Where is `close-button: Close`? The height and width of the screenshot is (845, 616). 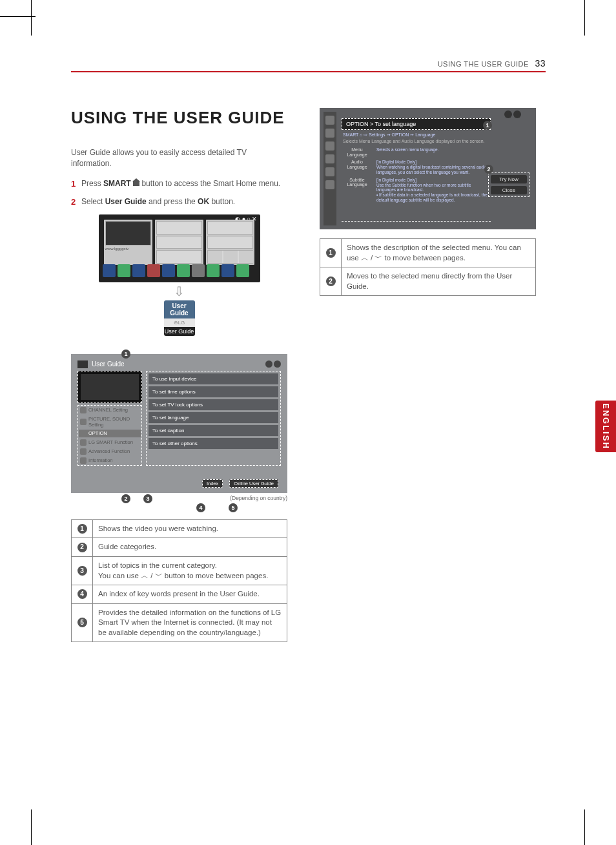 close-button: Close is located at coordinates (509, 190).